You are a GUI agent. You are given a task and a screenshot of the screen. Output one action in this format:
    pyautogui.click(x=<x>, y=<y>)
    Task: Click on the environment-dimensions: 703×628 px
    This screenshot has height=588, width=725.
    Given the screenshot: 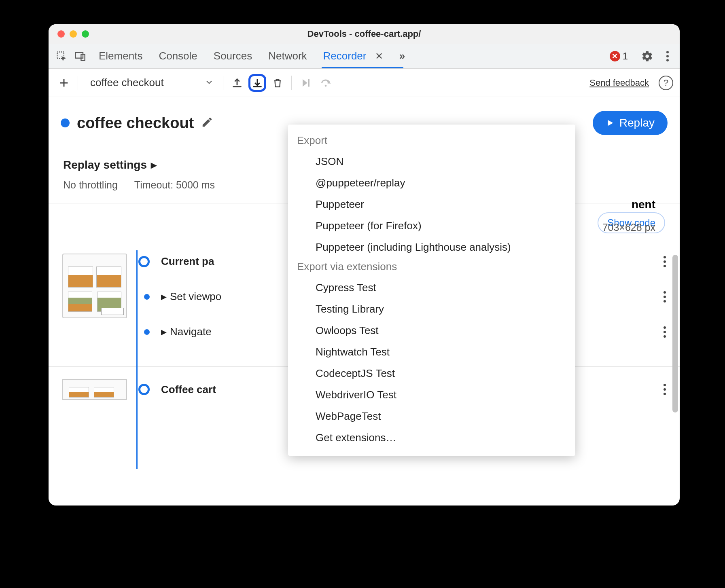 What is the action you would take?
    pyautogui.click(x=629, y=227)
    